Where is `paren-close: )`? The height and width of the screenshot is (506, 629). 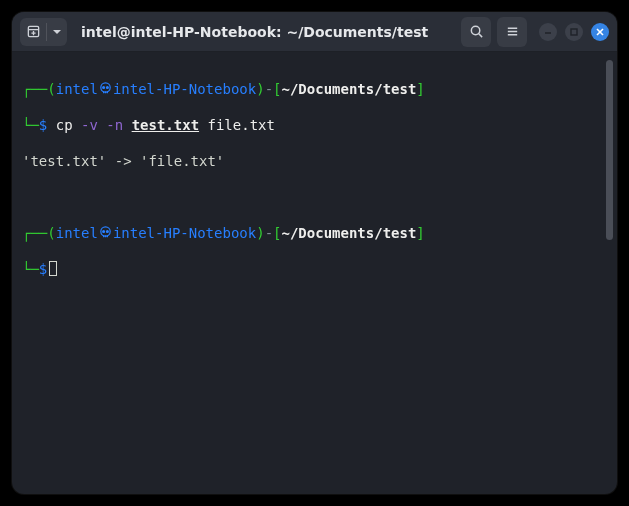 paren-close: ) is located at coordinates (260, 89).